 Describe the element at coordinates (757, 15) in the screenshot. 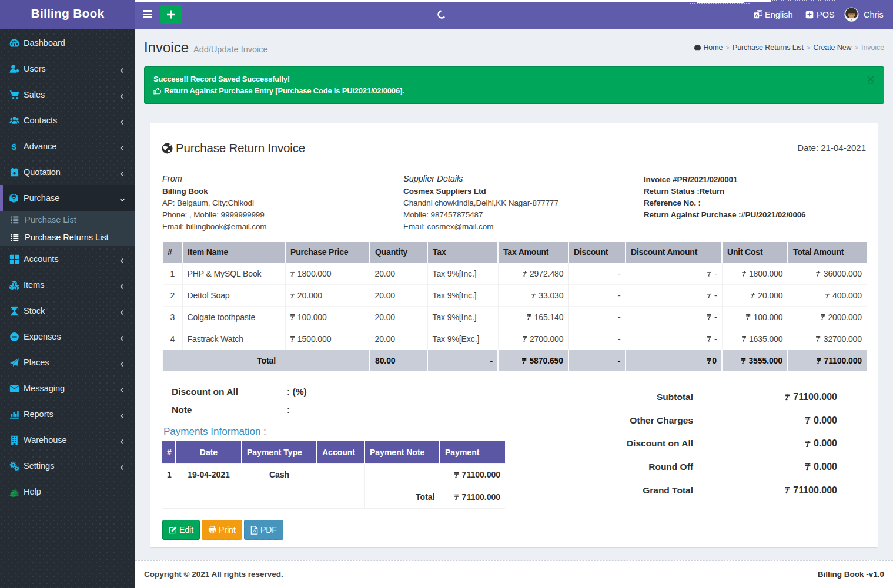

I see `svg-text: A` at that location.